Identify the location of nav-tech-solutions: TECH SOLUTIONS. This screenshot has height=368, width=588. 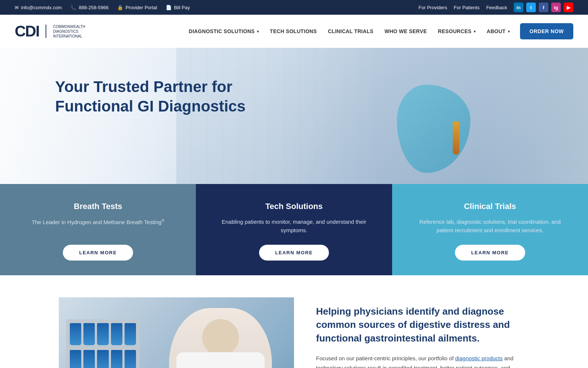
(293, 31).